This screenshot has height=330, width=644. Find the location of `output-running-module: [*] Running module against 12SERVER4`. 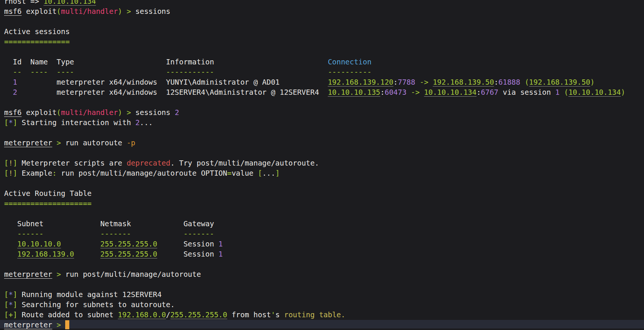

output-running-module: [*] Running module against 12SERVER4 is located at coordinates (322, 294).